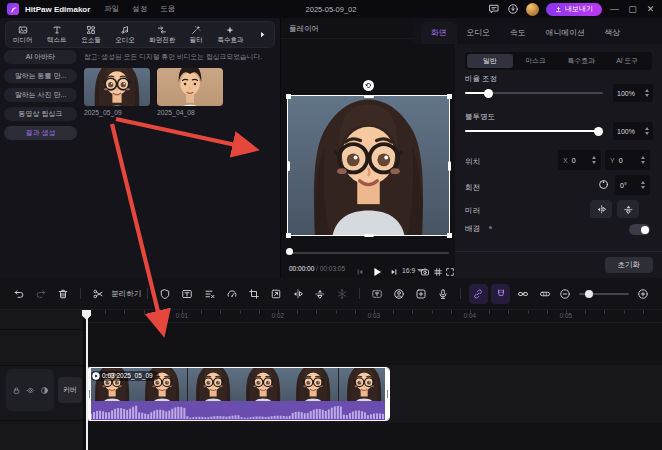  Describe the element at coordinates (230, 35) in the screenshot. I see `media-tab-effects: 특수효과` at that location.